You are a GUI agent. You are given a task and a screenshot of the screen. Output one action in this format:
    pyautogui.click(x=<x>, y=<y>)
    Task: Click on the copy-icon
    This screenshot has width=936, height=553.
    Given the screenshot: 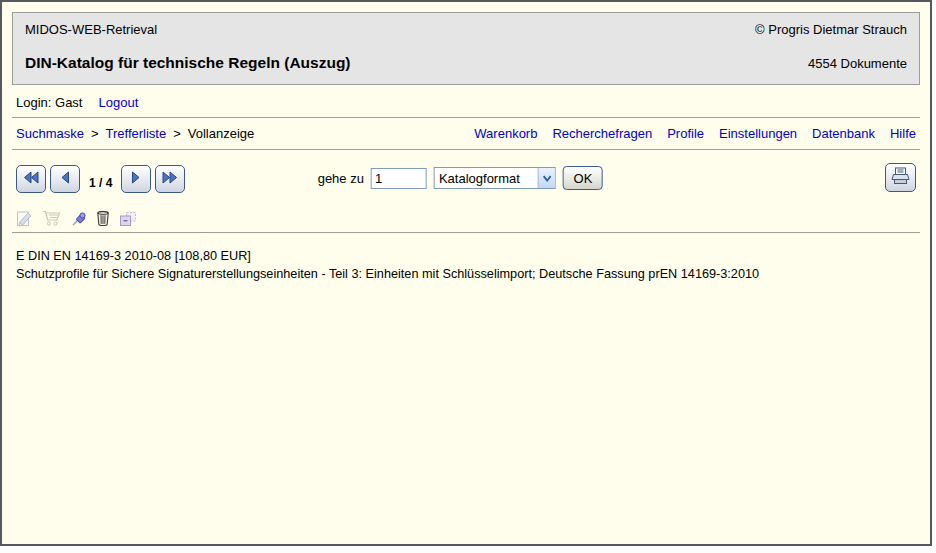 What is the action you would take?
    pyautogui.click(x=128, y=219)
    